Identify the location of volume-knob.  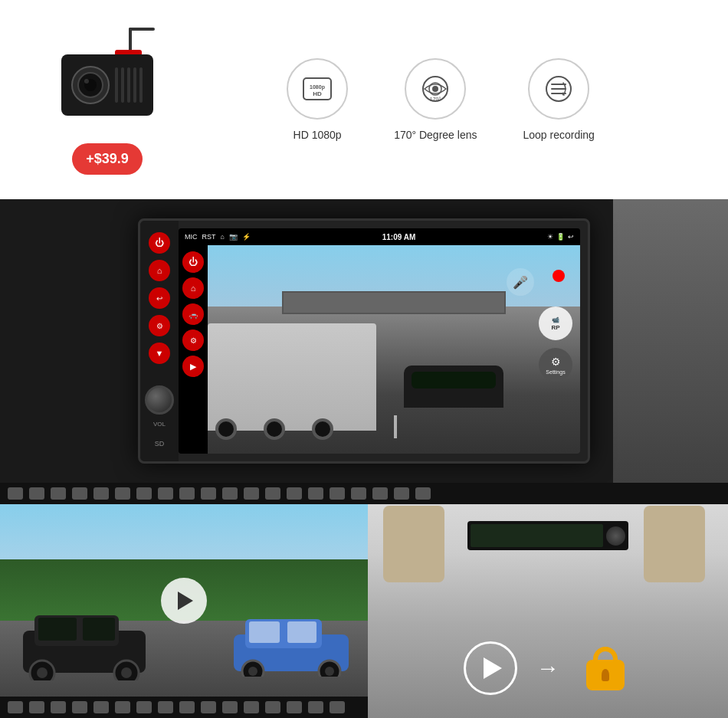
(159, 400).